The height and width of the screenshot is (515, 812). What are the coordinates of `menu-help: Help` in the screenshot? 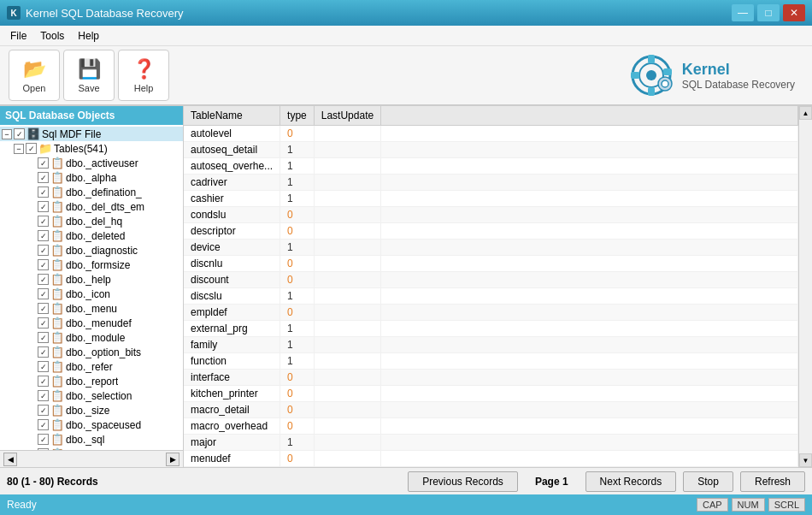 It's located at (89, 36).